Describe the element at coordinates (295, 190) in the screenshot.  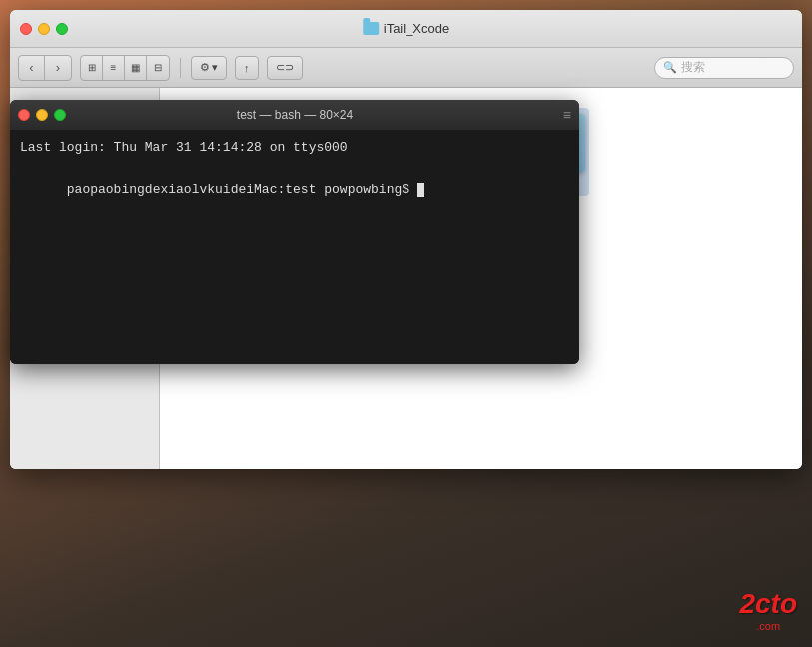
I see `terminal-line-2: paopaobingdexiaolvkuideiMac:test powpowb…` at that location.